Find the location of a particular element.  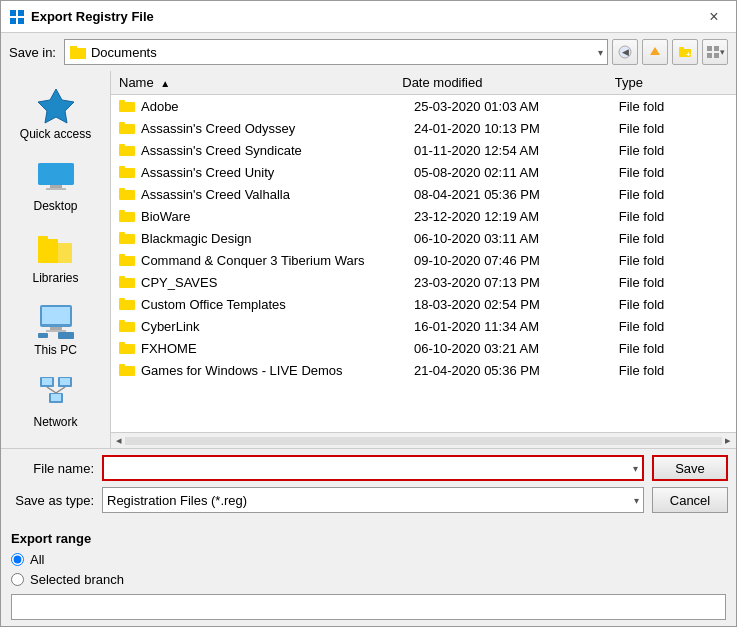

sidebar-item-network: Network is located at coordinates (56, 401).